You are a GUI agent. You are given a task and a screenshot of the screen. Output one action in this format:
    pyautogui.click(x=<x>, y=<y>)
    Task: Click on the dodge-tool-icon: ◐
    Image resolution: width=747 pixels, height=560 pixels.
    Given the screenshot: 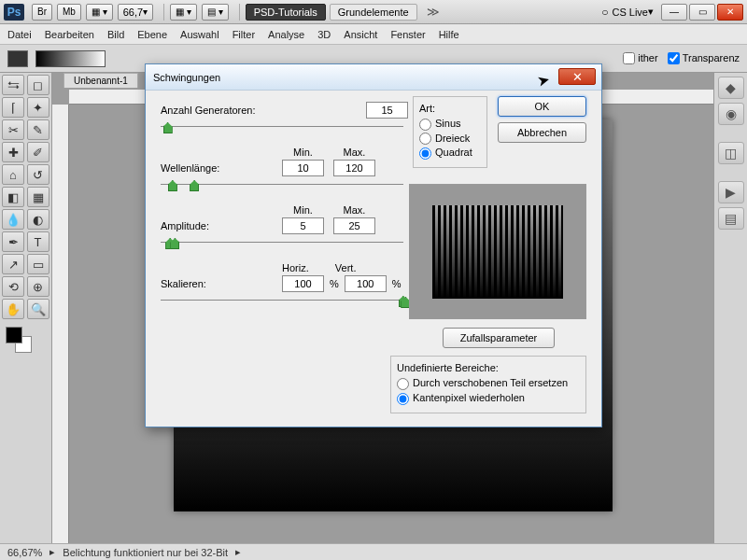 What is the action you would take?
    pyautogui.click(x=38, y=219)
    